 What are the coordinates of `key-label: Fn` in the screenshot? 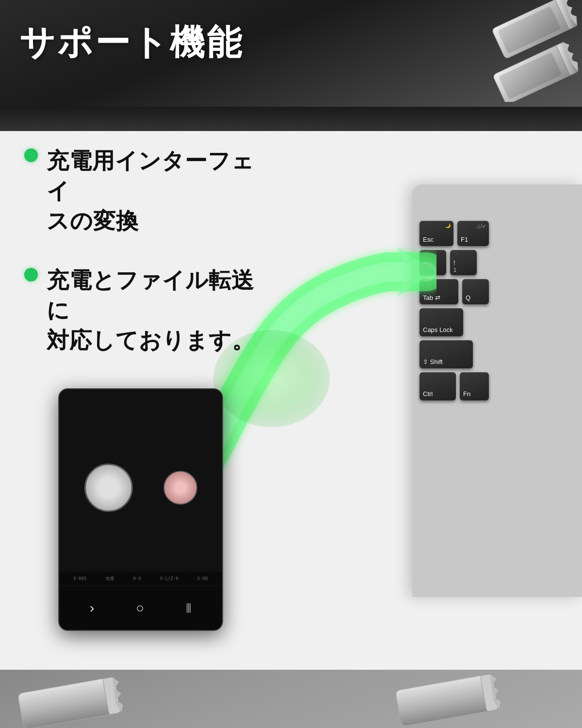 It's located at (467, 394).